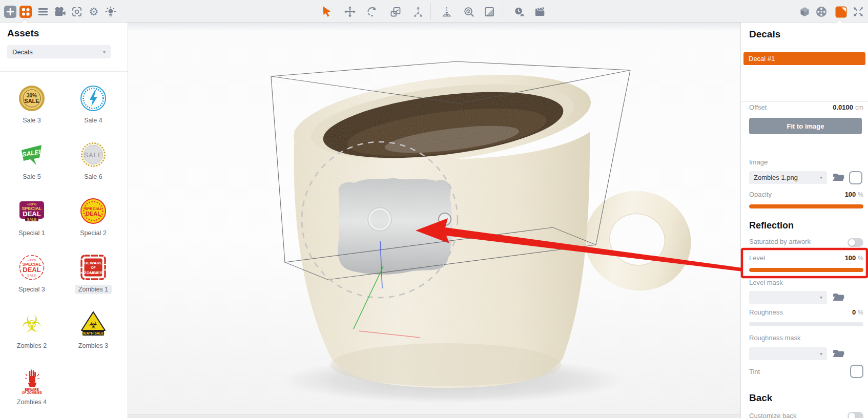  I want to click on zoom-to-object-icon, so click(469, 12).